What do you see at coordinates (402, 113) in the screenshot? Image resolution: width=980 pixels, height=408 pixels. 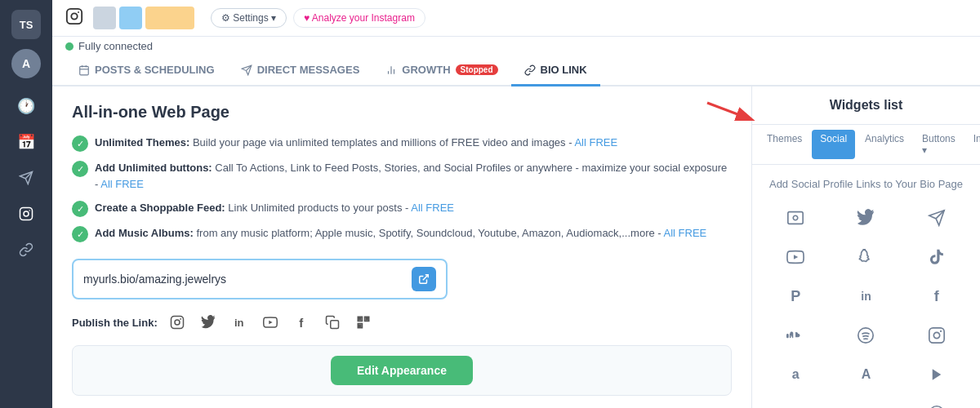 I see `page-title: All-in-one Web Page` at bounding box center [402, 113].